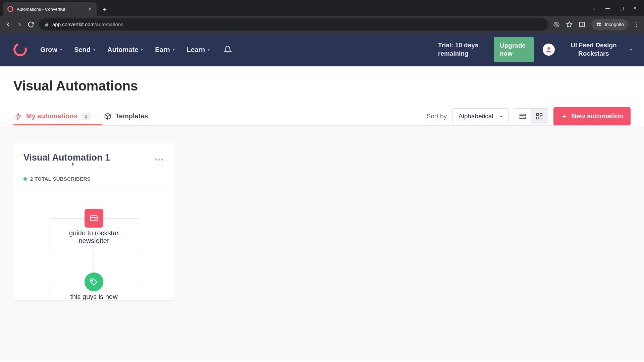 Image resolution: width=644 pixels, height=362 pixels. I want to click on new-tab-button: ＋, so click(105, 9).